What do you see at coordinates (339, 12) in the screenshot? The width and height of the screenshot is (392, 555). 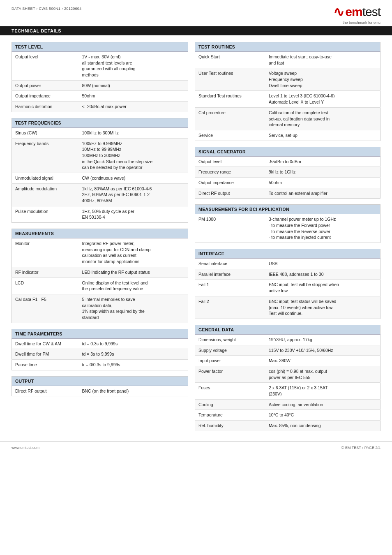 I see `logo-wave-icon: ∿` at bounding box center [339, 12].